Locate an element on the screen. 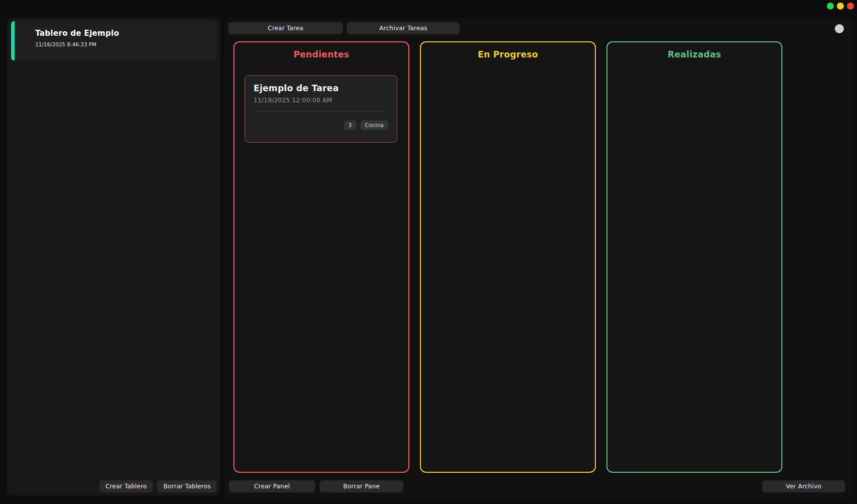 This screenshot has height=504, width=857. gray-circle-button is located at coordinates (839, 29).